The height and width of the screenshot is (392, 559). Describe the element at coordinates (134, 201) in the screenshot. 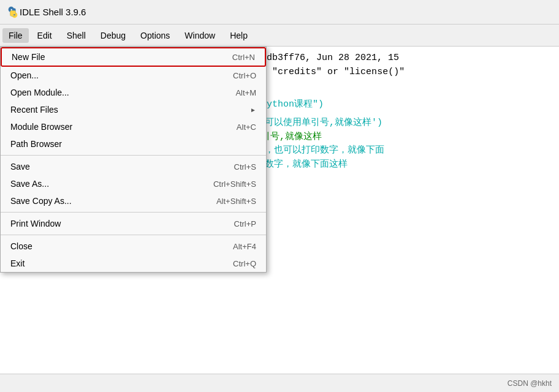

I see `menu-save-copy-as: Save Copy As... Alt+Shift+S` at that location.